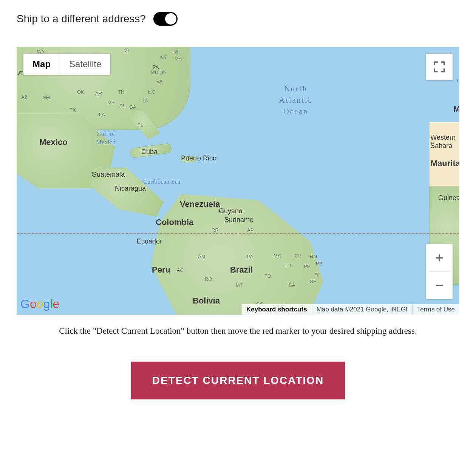 The width and height of the screenshot is (476, 453). I want to click on br-state-label: AP, so click(250, 230).